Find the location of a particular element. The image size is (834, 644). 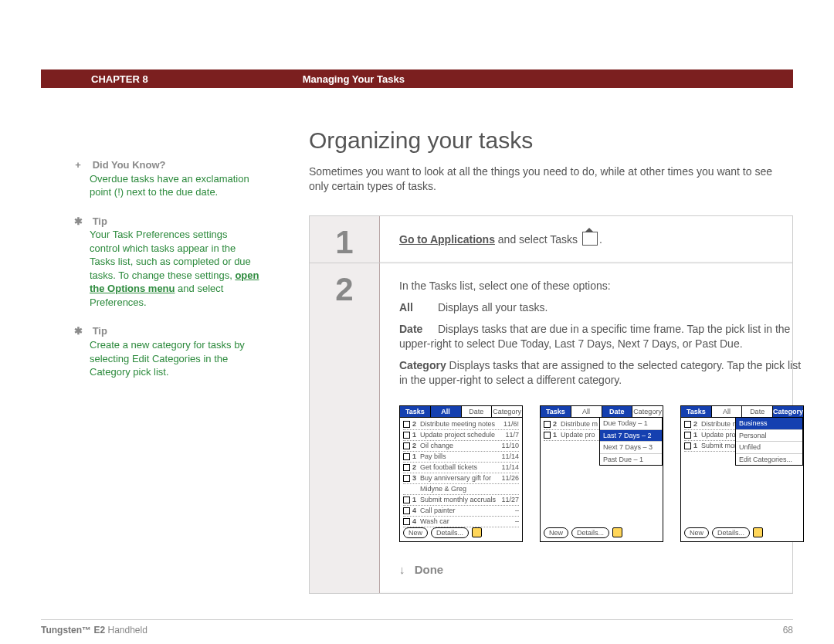

palm3-footer: New Details... is located at coordinates (742, 533).